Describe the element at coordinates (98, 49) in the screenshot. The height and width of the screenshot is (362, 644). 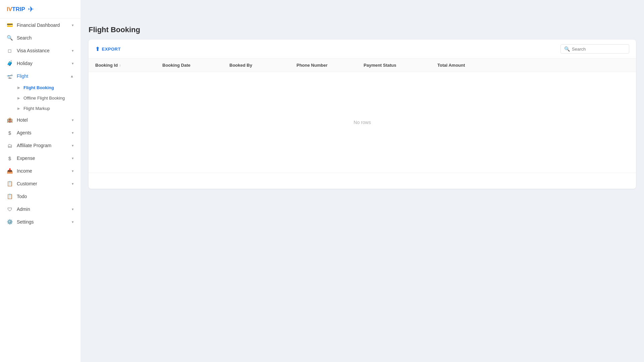
I see `export-icon: ⬆` at that location.